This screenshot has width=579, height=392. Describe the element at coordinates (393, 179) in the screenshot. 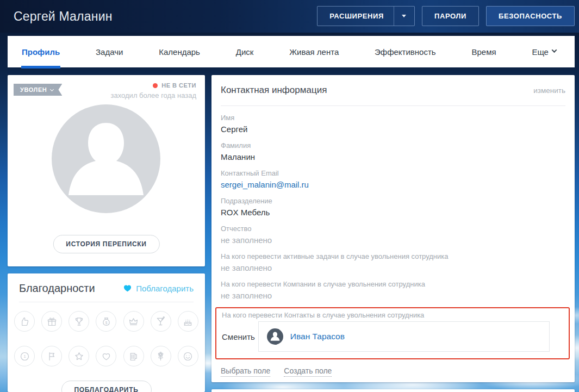

I see `field-email: Контактный Email sergei_malanin@mail.ru` at that location.